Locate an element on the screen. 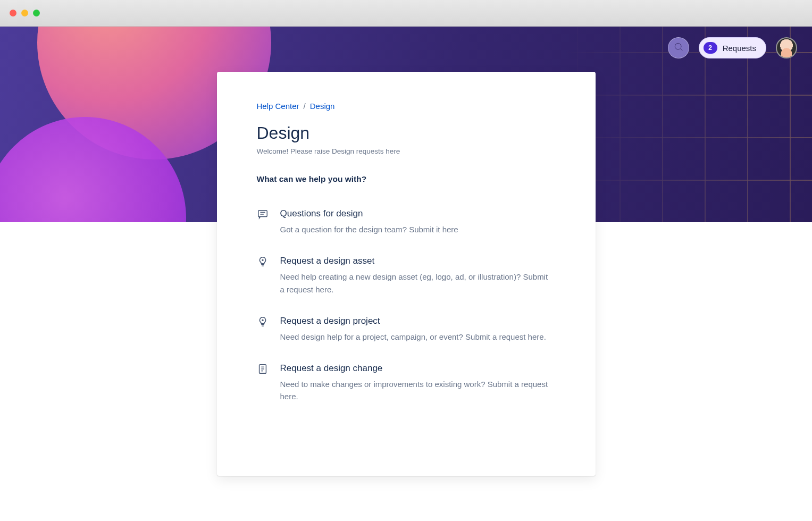 This screenshot has height=521, width=812. request-type-title: Request a design project is located at coordinates (418, 321).